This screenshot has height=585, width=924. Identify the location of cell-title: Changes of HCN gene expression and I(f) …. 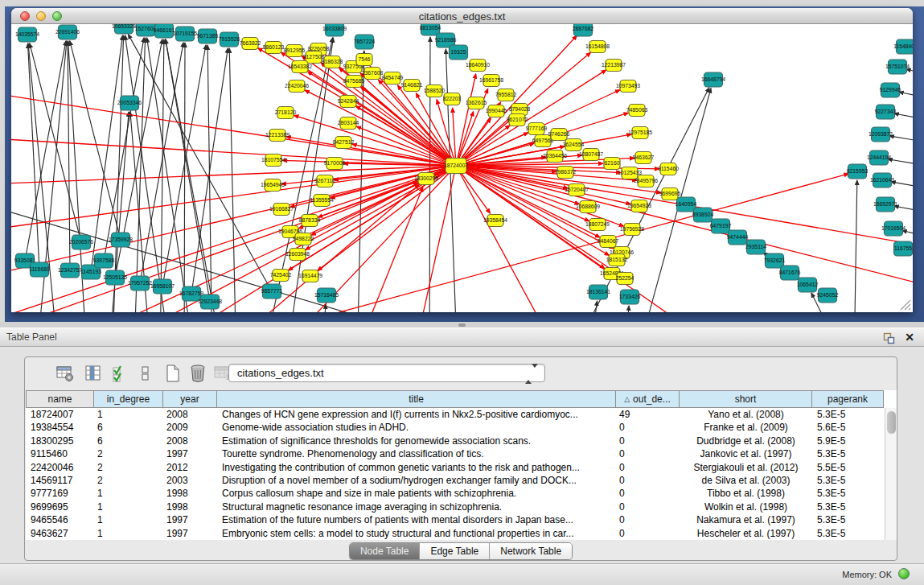
(417, 414).